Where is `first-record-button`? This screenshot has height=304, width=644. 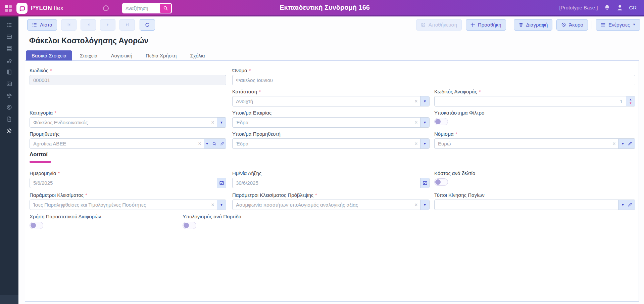
first-record-button is located at coordinates (69, 25).